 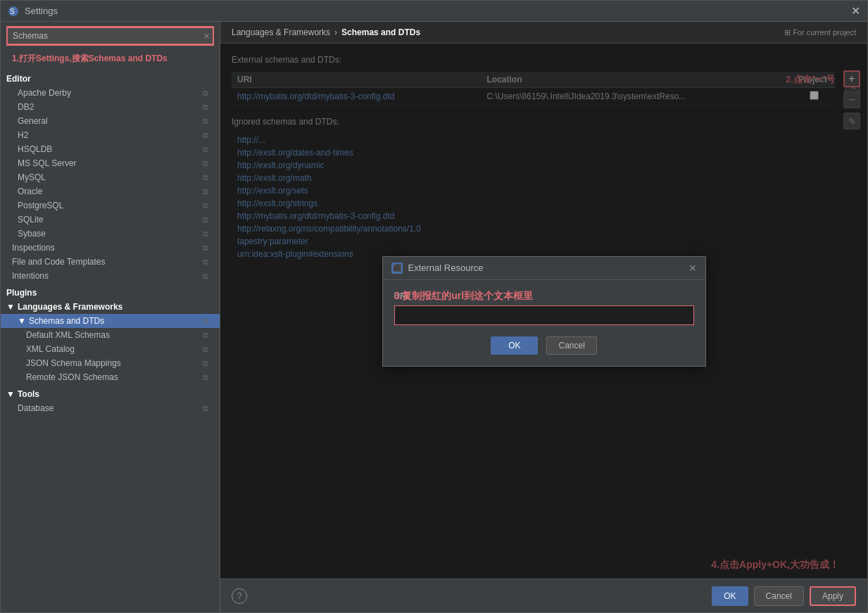 I want to click on modal-title: External Resource, so click(x=548, y=267).